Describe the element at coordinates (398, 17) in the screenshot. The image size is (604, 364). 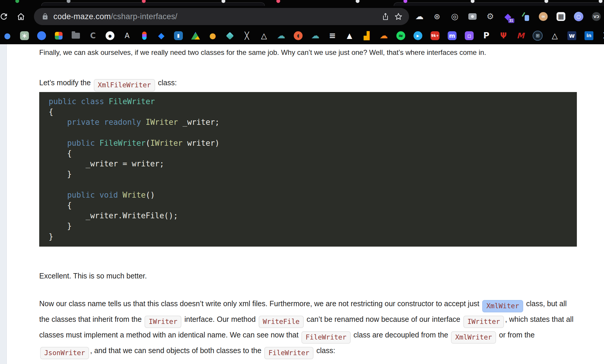
I see `star-icon` at that location.